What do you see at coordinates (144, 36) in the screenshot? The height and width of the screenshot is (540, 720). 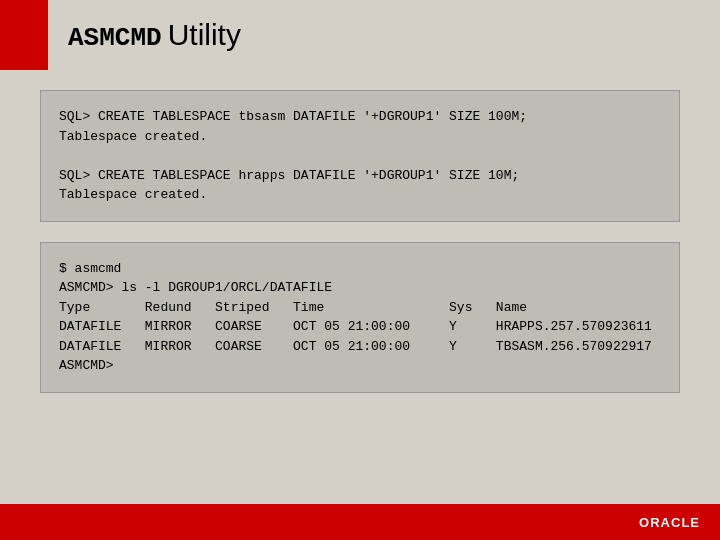 I see `title-area: ASMCMD Utility` at bounding box center [144, 36].